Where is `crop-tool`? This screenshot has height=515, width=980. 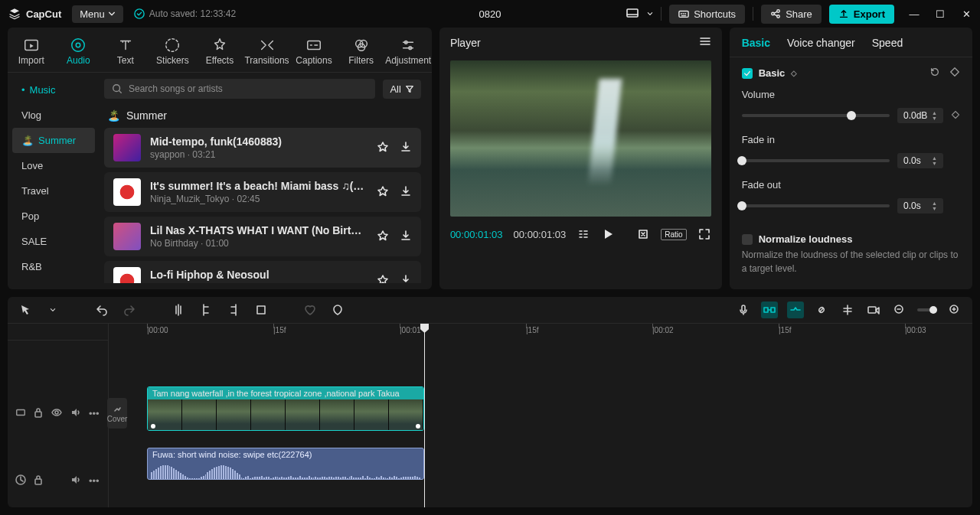
crop-tool is located at coordinates (261, 310).